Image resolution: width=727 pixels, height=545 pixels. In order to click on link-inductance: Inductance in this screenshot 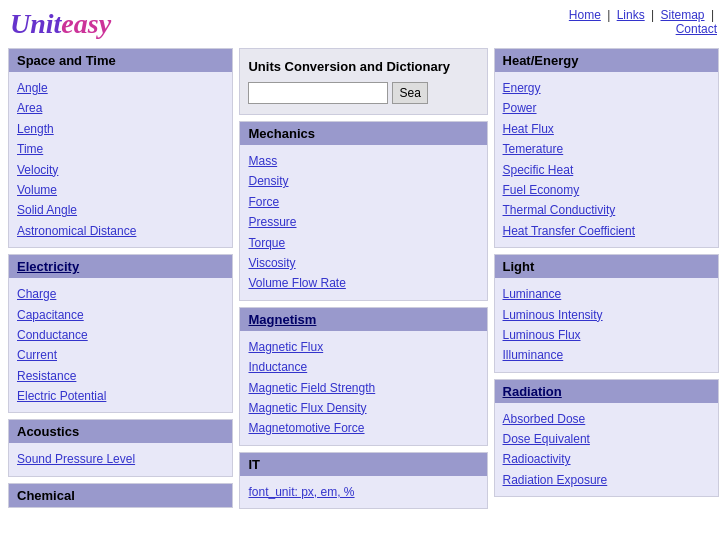, I will do `click(363, 367)`.